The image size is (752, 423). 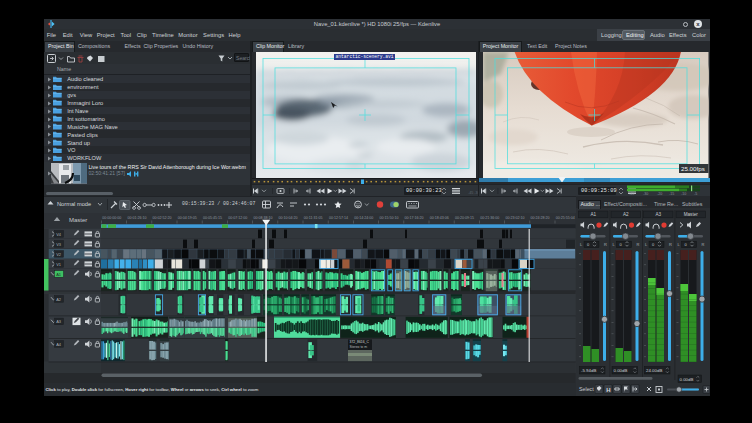 I want to click on svg-text: 24.00dB, so click(x=654, y=370).